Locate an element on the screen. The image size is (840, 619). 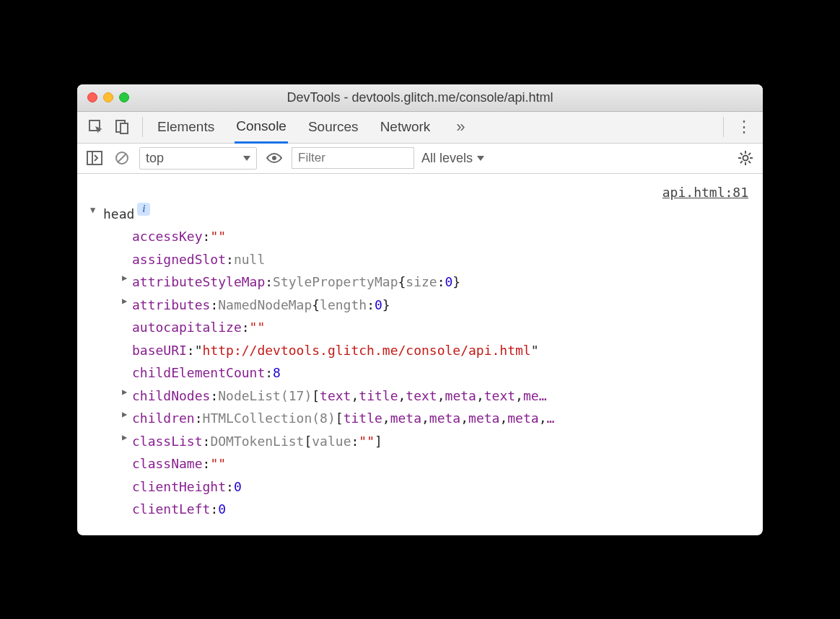
prop-autocapitalize: autocapitalize: "" is located at coordinates (420, 328).